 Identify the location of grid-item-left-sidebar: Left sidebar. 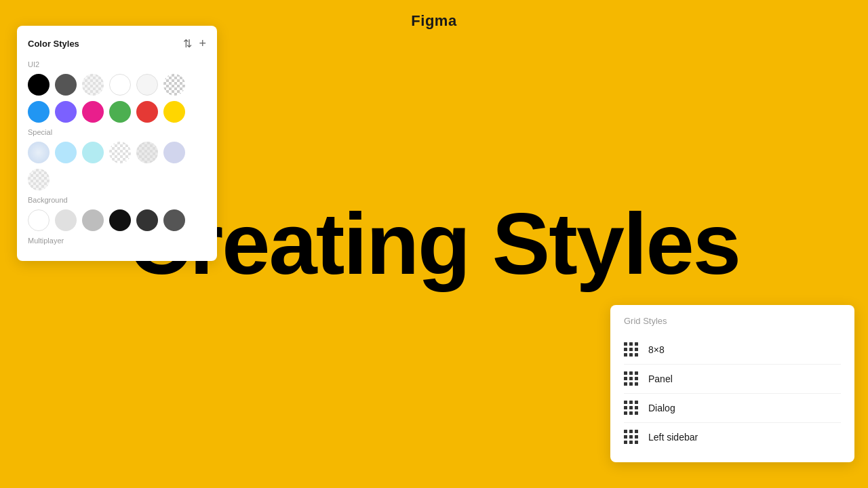
(732, 437).